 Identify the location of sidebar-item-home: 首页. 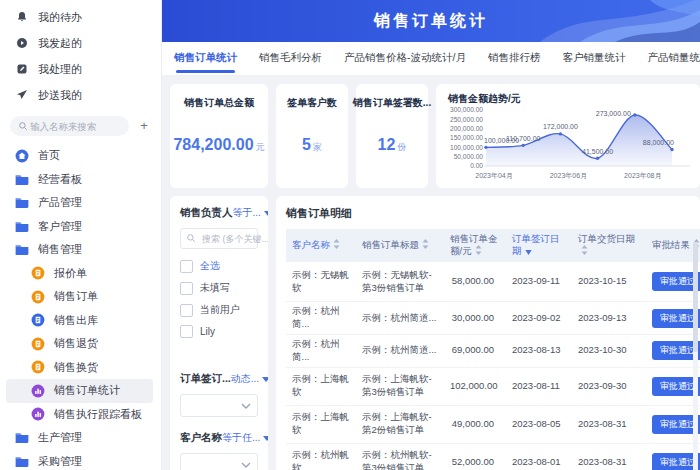
(80, 156).